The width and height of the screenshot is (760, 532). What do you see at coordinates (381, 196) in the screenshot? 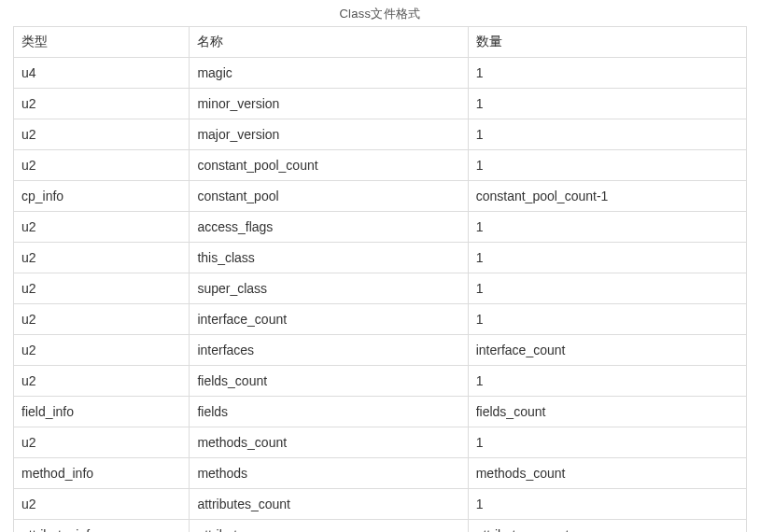
I see `table-row: cp_infoconstant_poolconstant_pool_count-…` at bounding box center [381, 196].